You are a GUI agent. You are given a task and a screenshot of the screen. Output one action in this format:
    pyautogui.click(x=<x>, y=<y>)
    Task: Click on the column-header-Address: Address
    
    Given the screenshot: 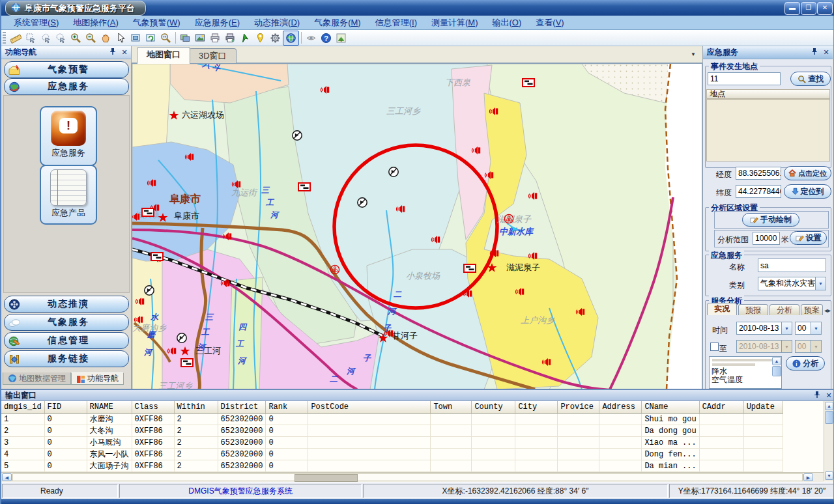 What is the action you would take?
    pyautogui.click(x=620, y=408)
    